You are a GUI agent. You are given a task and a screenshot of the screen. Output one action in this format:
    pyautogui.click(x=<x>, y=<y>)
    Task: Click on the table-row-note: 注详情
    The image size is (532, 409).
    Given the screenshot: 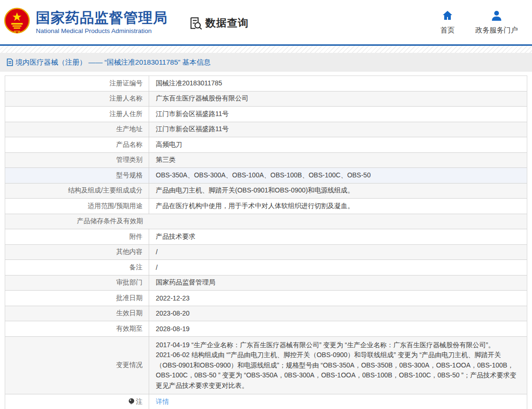 What is the action you would take?
    pyautogui.click(x=266, y=401)
    